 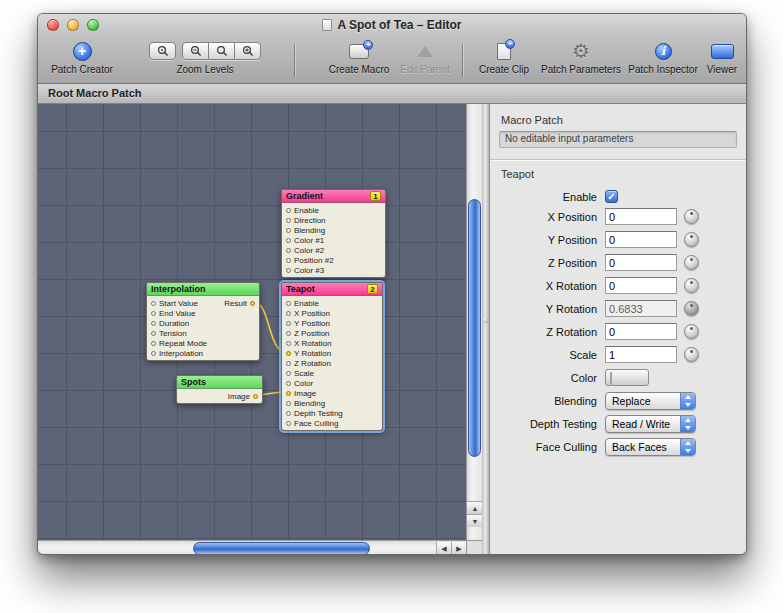 What do you see at coordinates (392, 94) in the screenshot?
I see `breadcrumb: Root Macro Patch` at bounding box center [392, 94].